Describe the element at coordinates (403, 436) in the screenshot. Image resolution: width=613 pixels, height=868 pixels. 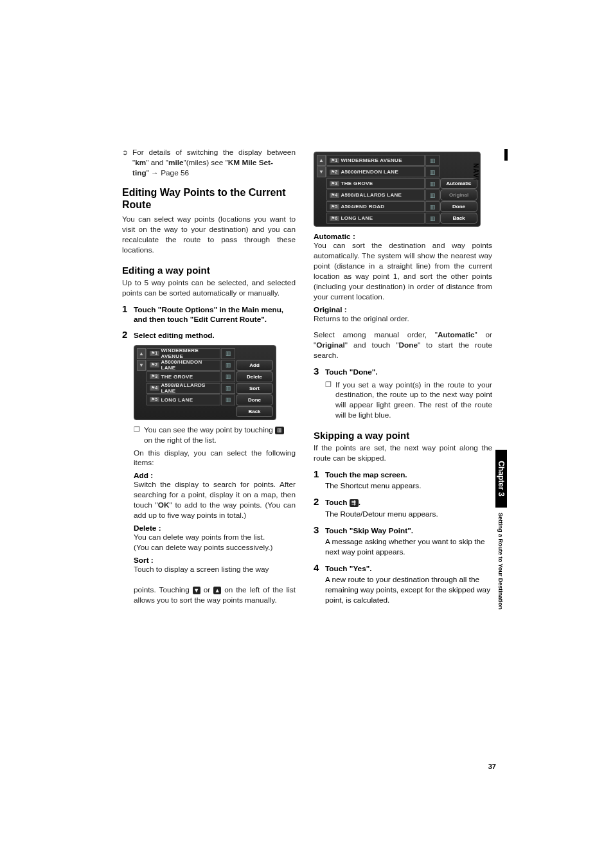
I see `heading-skipping-waypoint: Skipping a way point` at that location.